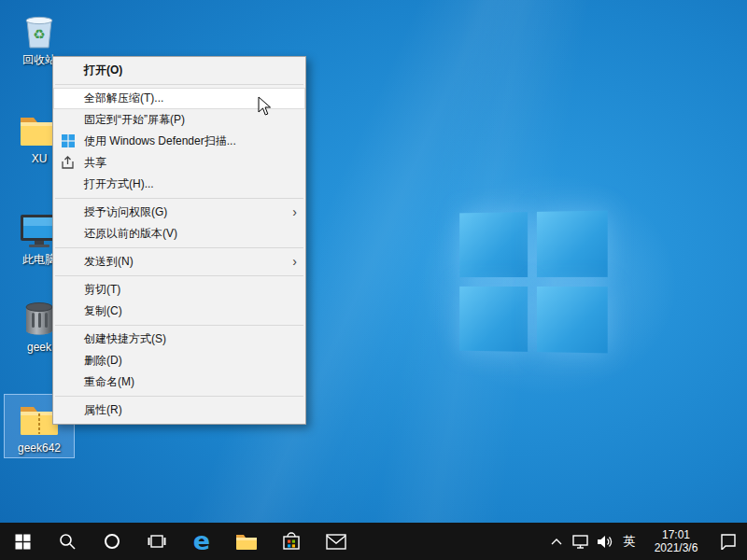  I want to click on volume-tray-button, so click(604, 541).